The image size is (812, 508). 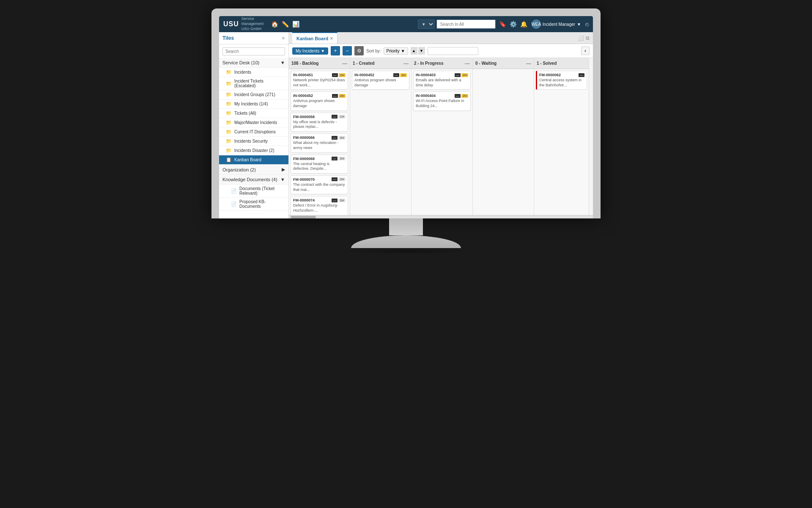 I want to click on card-in-0000452-backlog-badge: — 2H, so click(x=339, y=96).